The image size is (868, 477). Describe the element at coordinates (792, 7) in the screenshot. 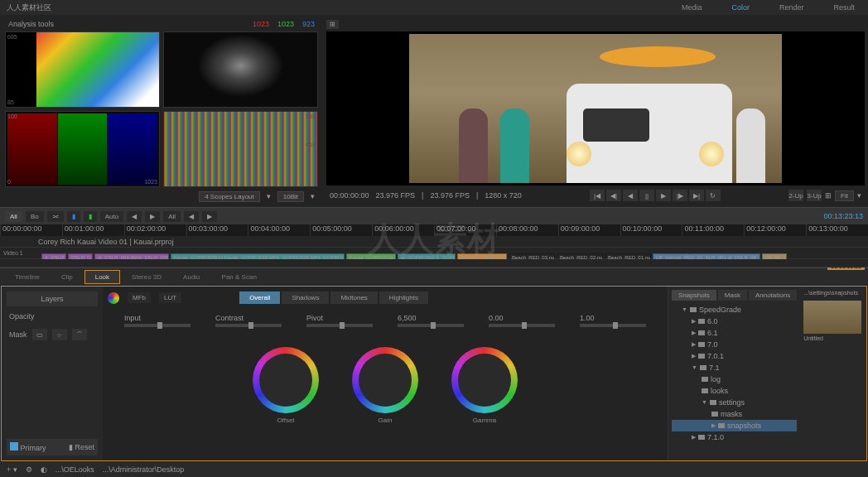

I see `tab-render: Render` at that location.